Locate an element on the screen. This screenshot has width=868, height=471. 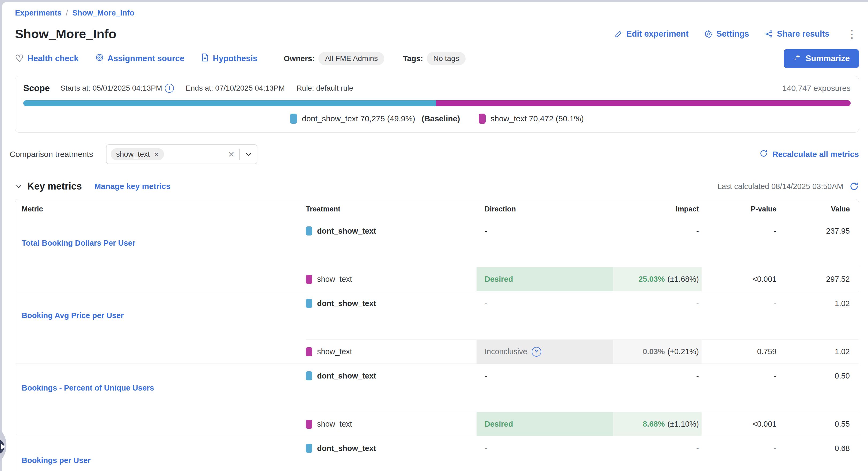
help-icon: ? is located at coordinates (536, 352).